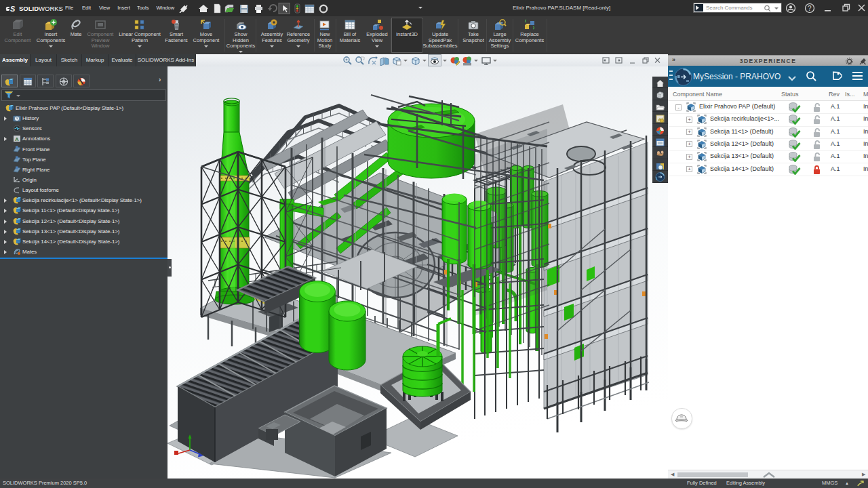 This screenshot has width=868, height=488. I want to click on svg-text: A, so click(17, 140).